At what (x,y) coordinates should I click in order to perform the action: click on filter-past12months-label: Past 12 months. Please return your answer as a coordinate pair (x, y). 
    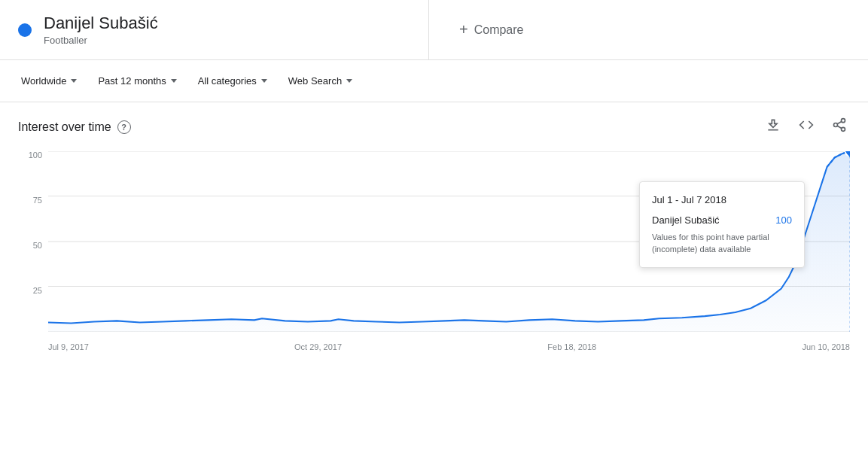
    Looking at the image, I should click on (132, 81).